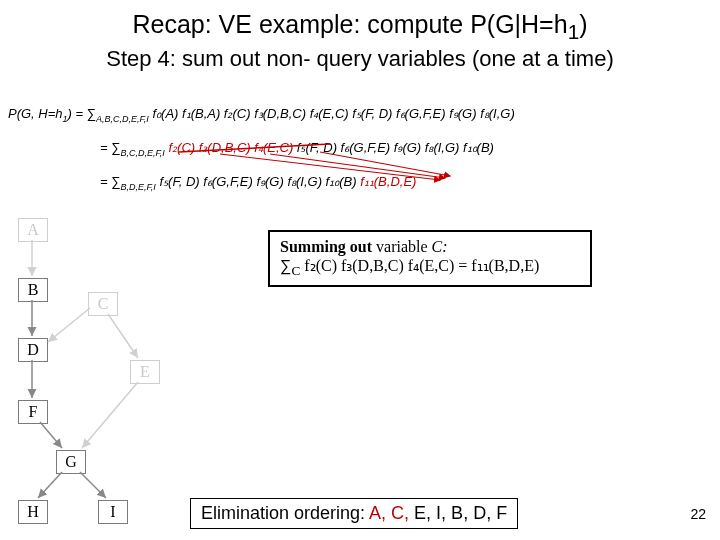 The height and width of the screenshot is (540, 720). I want to click on eq1-lhs-close: ) =, so click(78, 114).